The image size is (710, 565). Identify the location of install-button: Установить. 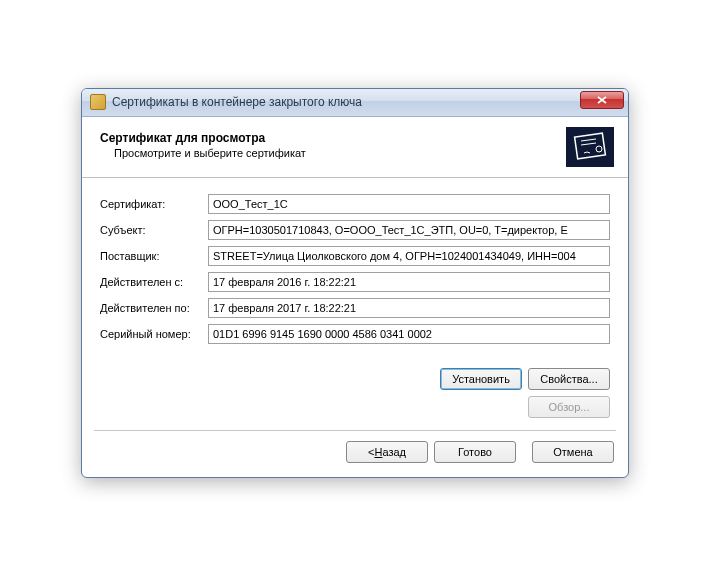
(481, 379).